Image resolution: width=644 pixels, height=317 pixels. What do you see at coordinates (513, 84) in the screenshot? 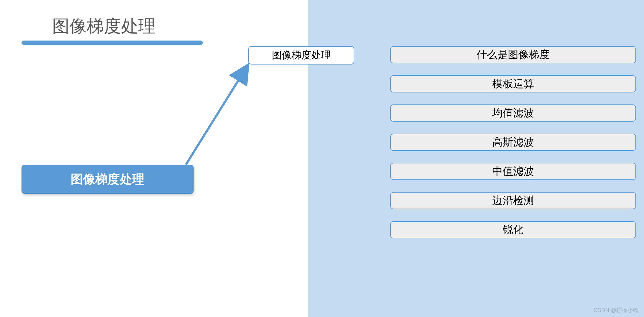
I see `topic-item: 模板运算` at bounding box center [513, 84].